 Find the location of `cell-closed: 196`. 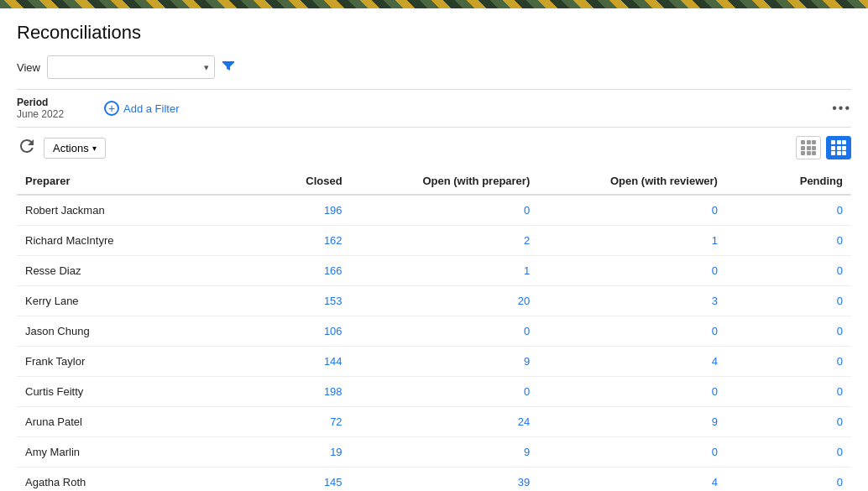

cell-closed: 196 is located at coordinates (289, 210).